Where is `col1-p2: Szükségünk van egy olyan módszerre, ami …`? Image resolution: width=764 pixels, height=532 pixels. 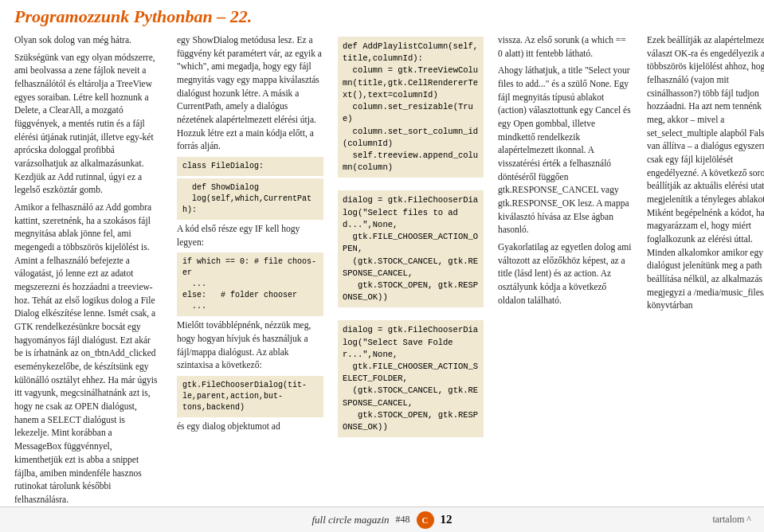
col1-p2: Szükségünk van egy olyan módszerre, ami … is located at coordinates (88, 124).